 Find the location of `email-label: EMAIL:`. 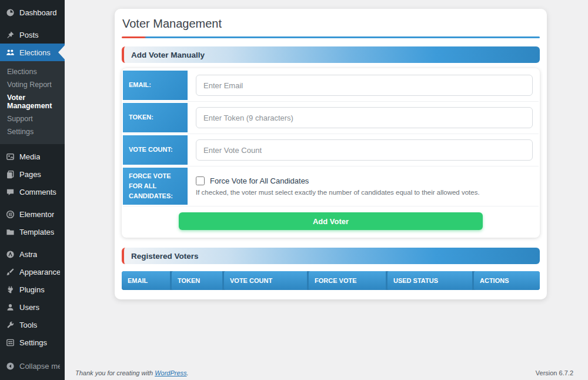

email-label: EMAIL: is located at coordinates (155, 85).